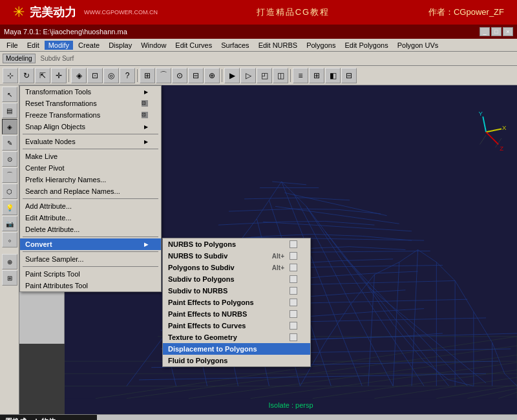 This screenshot has height=420, width=517. I want to click on menu-surfaces: Surfaces, so click(235, 45).